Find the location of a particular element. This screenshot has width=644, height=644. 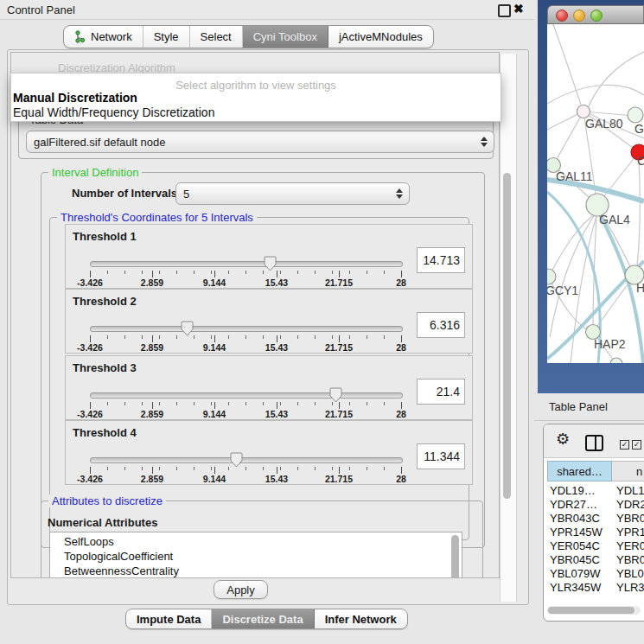

threshold-3-value-field: 21.4 is located at coordinates (441, 392).